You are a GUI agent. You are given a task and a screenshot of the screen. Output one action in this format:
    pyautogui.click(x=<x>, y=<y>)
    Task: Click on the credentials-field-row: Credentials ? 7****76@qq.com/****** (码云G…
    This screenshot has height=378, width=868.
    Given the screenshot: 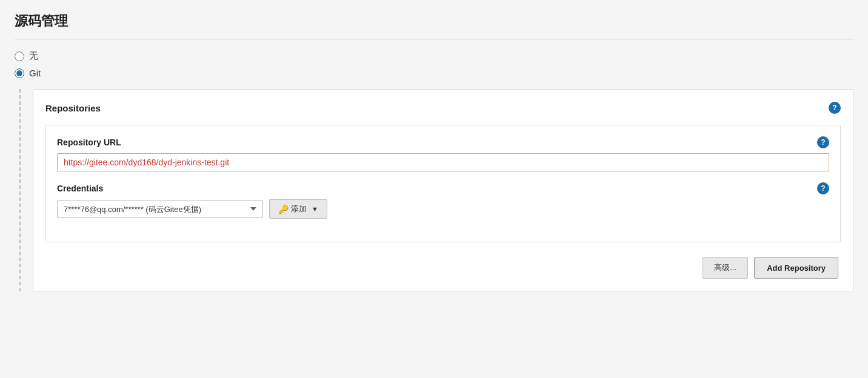 What is the action you would take?
    pyautogui.click(x=443, y=201)
    